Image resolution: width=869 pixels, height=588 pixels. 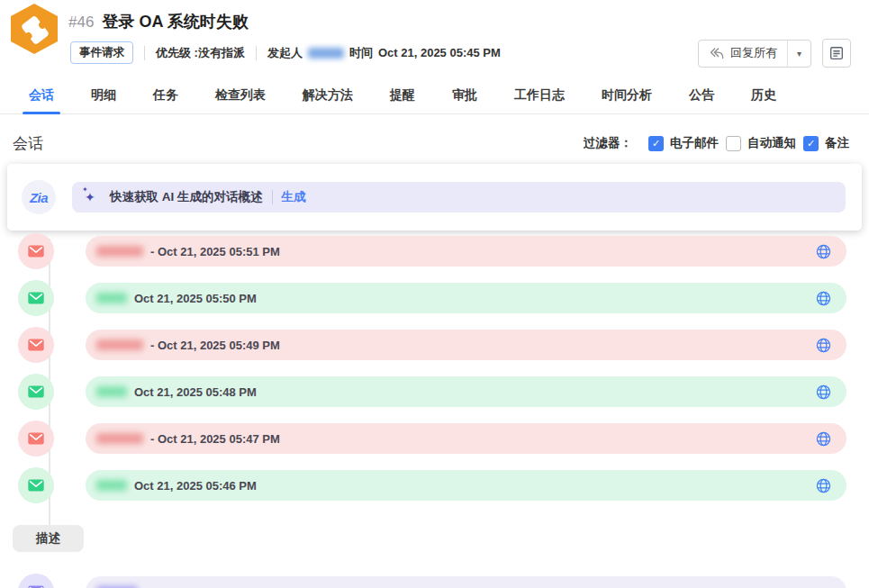 I want to click on ticket-id: #46, so click(x=81, y=23).